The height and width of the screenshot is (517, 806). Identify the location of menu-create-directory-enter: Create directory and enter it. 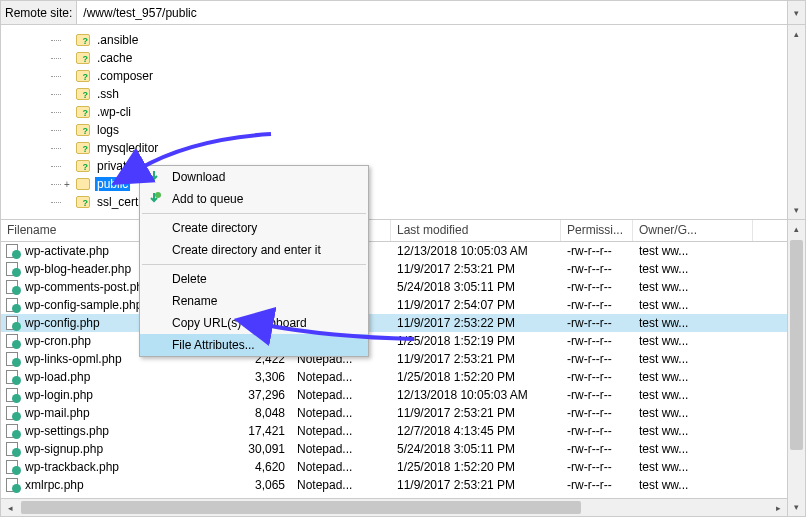
(254, 250).